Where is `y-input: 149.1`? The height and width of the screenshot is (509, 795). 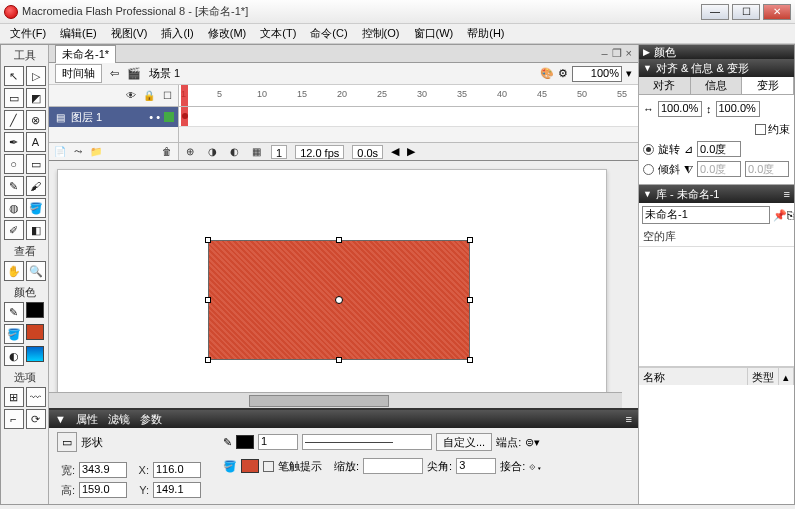
y-input: 149.1 is located at coordinates (177, 490).